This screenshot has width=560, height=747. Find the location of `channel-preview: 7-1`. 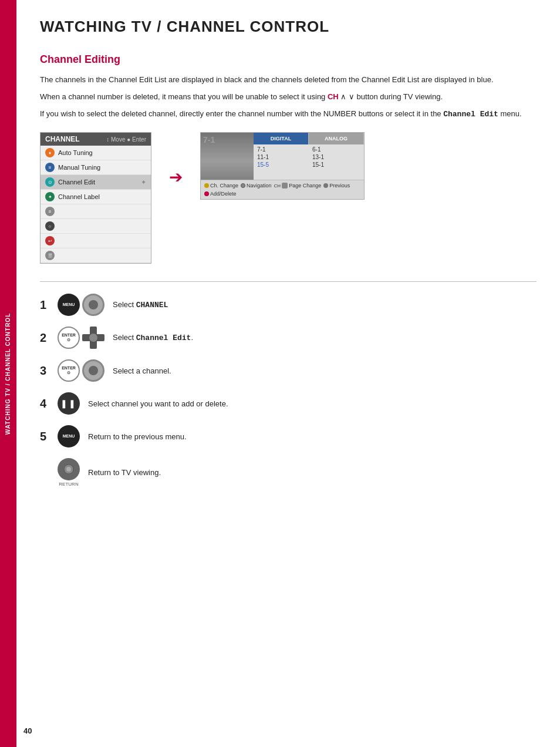

channel-preview: 7-1 is located at coordinates (227, 156).